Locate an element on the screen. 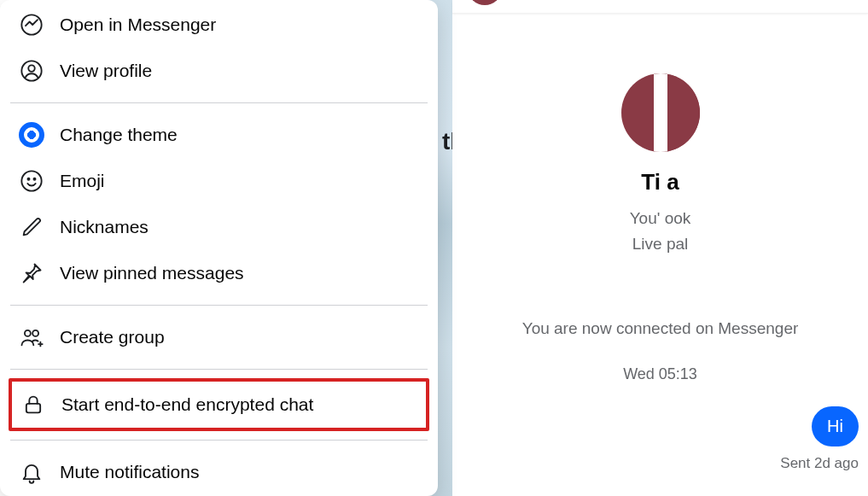 This screenshot has height=496, width=868. menu-label: Start end-to-end encrypted chat is located at coordinates (188, 405).